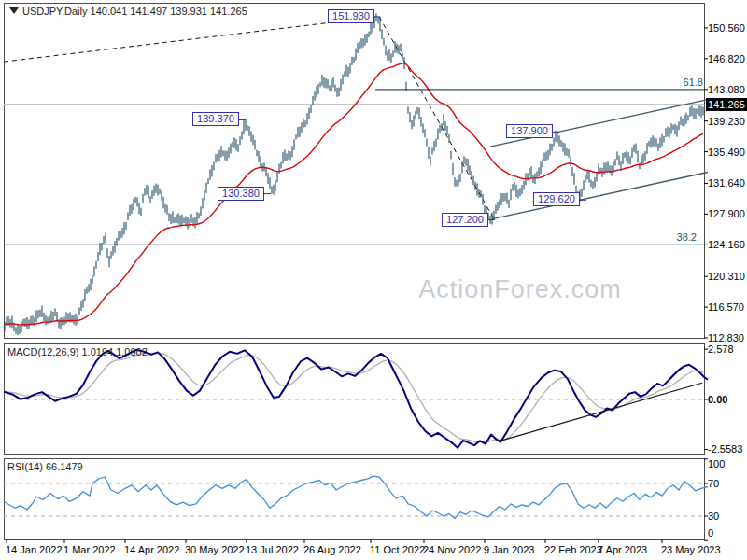 This screenshot has width=747, height=560. What do you see at coordinates (726, 105) in the screenshot?
I see `current-price-badge: 141.265` at bounding box center [726, 105].